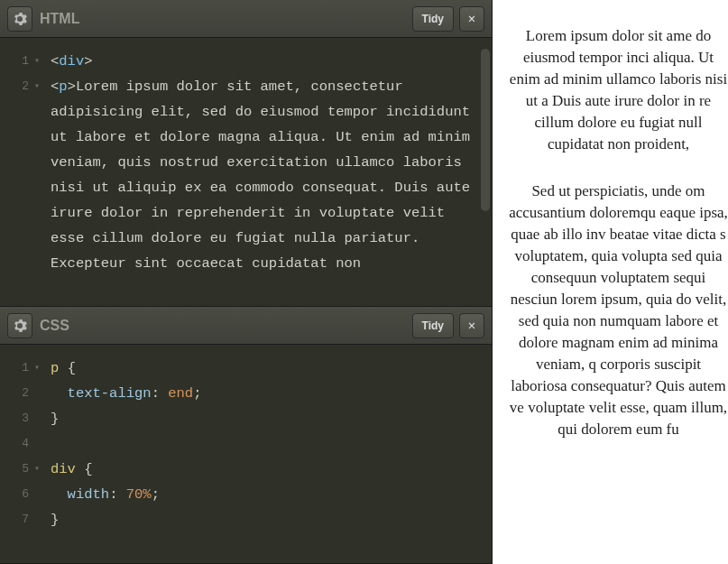 This screenshot has height=564, width=728. Describe the element at coordinates (619, 310) in the screenshot. I see `preview-paragraph-2: Sed ut perspiciatis, unde om accusantium…` at that location.